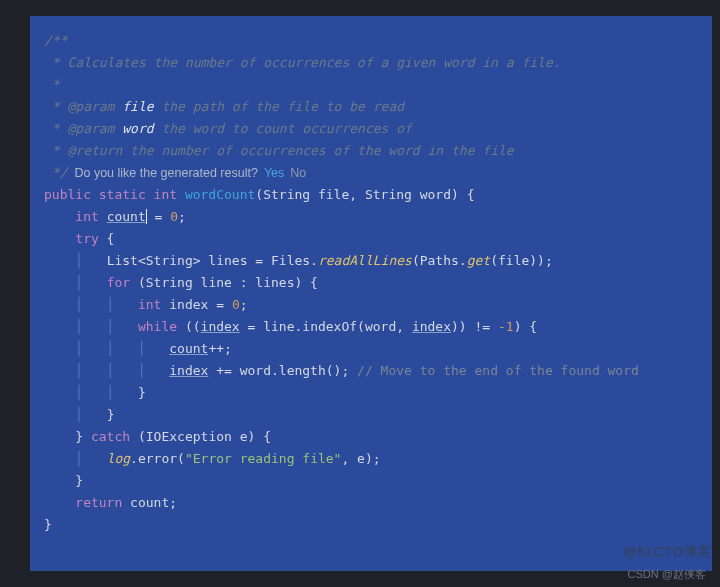 This screenshot has height=587, width=720. I want to click on ai-feedback-prompt: Do you like the generated result?, so click(162, 173).